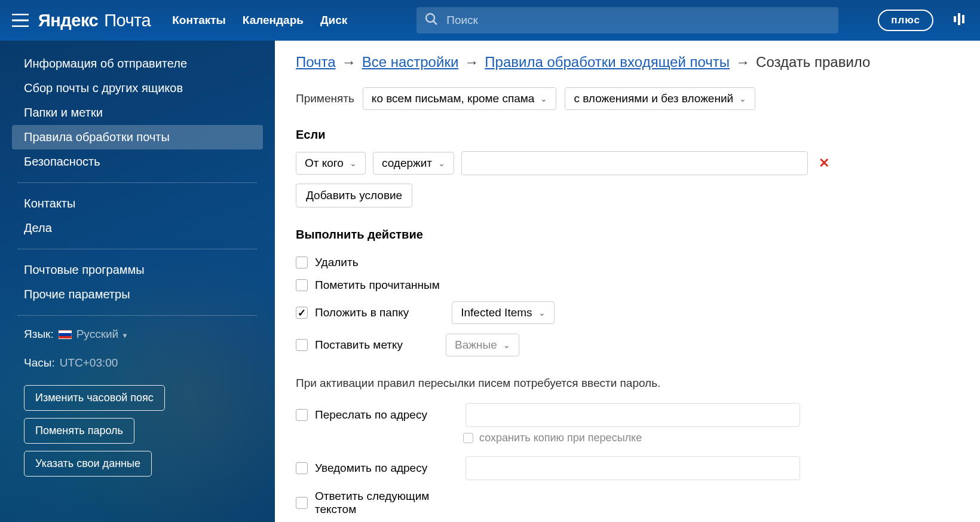  I want to click on cond-value-input, so click(635, 163).